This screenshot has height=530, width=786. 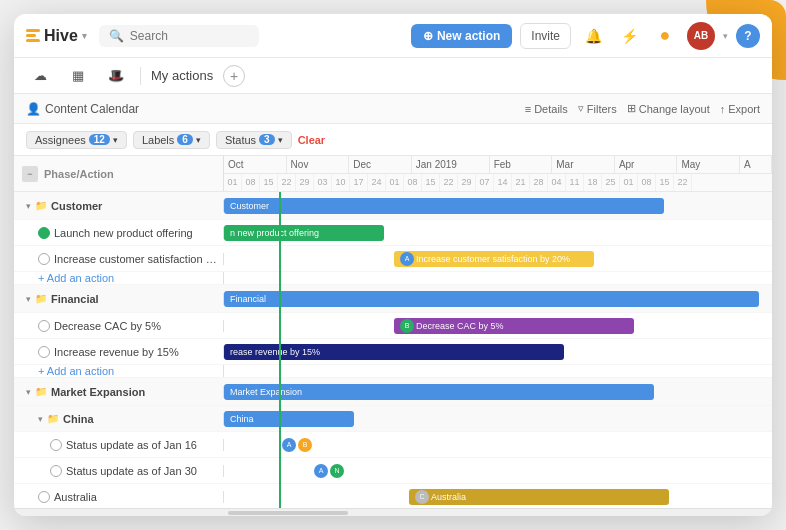 What do you see at coordinates (498, 174) in the screenshot?
I see `gantt-timeline-header: Oct Nov Dec Jan 2019 Feb Mar Apr May A 0…` at bounding box center [498, 174].